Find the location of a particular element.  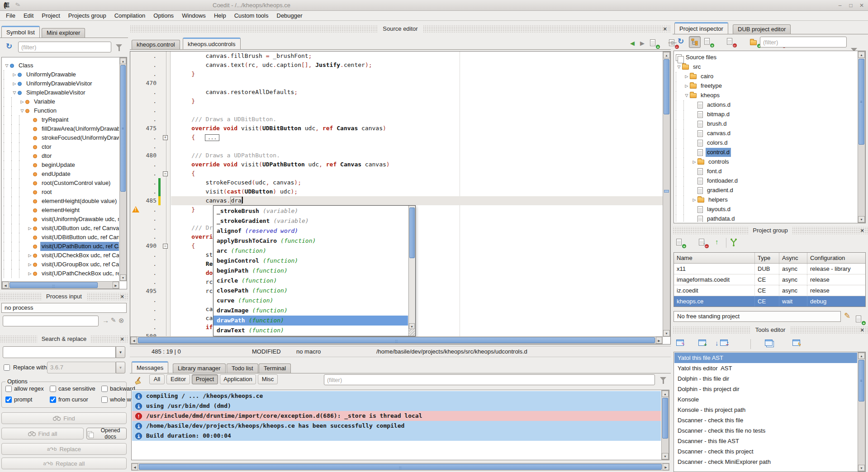

code-line: . override void visit(UDPathButton udc, … is located at coordinates (396, 165).